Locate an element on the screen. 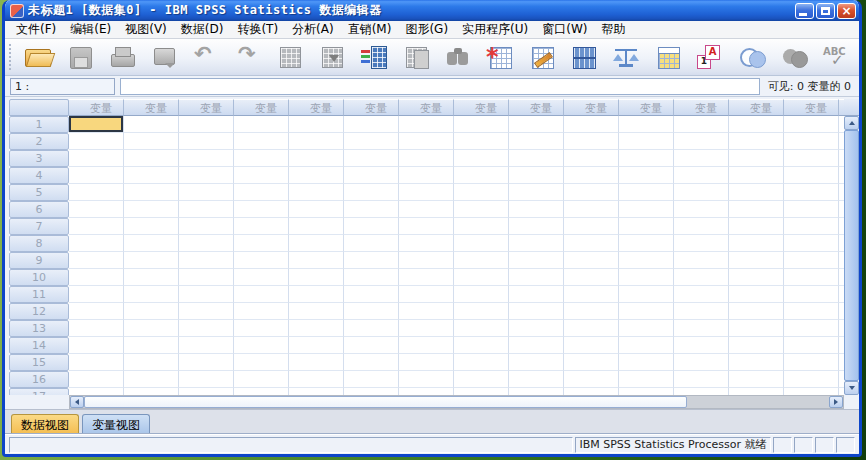 The height and width of the screenshot is (460, 866). horizontal-scroll-thumb is located at coordinates (386, 402).